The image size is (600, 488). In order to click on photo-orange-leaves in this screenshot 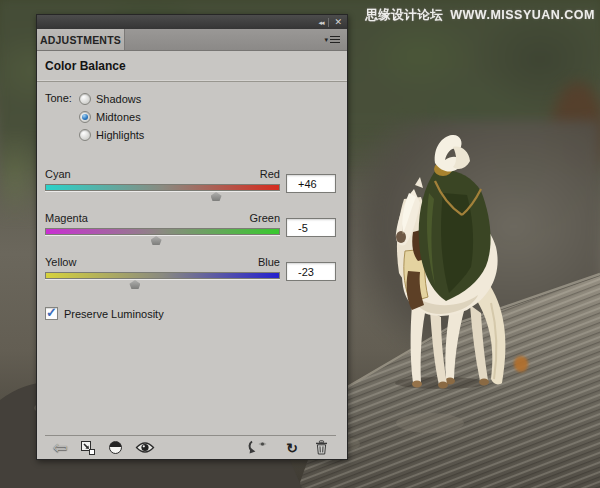, I will do `click(521, 364)`.